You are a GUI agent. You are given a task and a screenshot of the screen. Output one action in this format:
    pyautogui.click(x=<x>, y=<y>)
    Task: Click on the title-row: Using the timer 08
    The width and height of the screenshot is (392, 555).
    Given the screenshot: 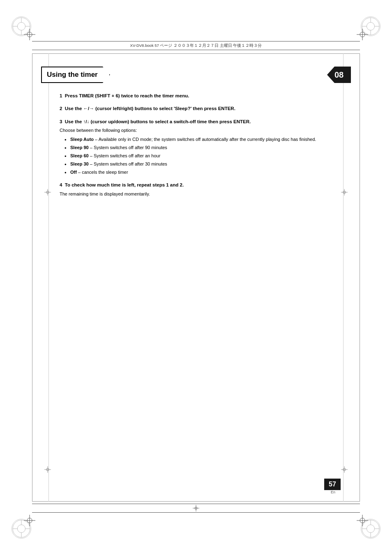 What is the action you would take?
    pyautogui.click(x=196, y=75)
    